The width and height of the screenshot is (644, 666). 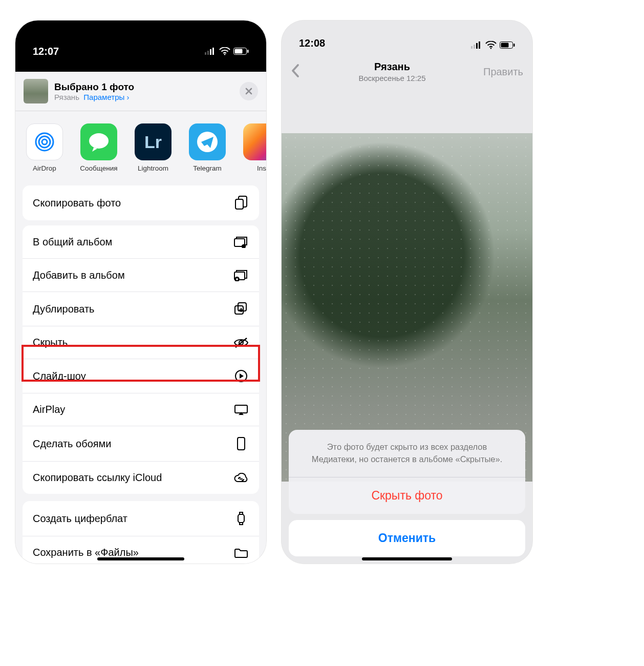 I want to click on share-apps-row: AirDrop Сообщения Lr Lightroom Telegram, so click(x=141, y=148).